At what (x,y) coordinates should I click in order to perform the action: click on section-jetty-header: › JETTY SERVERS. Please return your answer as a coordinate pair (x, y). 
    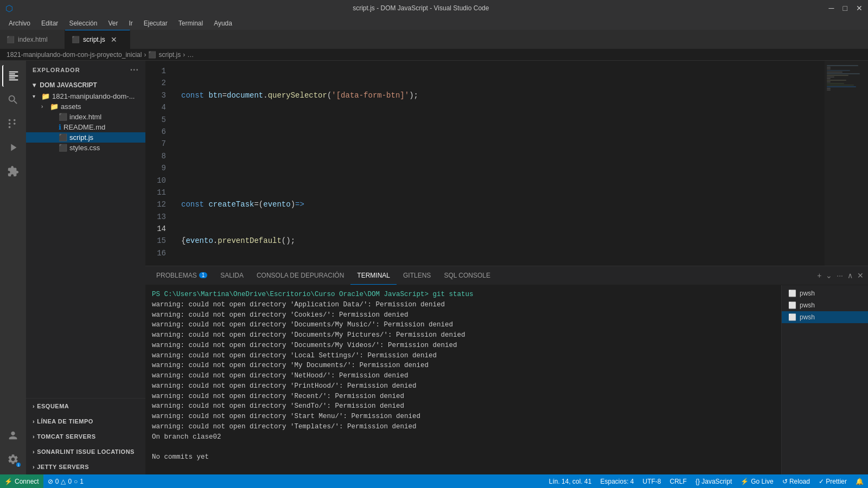
    Looking at the image, I should click on (86, 467).